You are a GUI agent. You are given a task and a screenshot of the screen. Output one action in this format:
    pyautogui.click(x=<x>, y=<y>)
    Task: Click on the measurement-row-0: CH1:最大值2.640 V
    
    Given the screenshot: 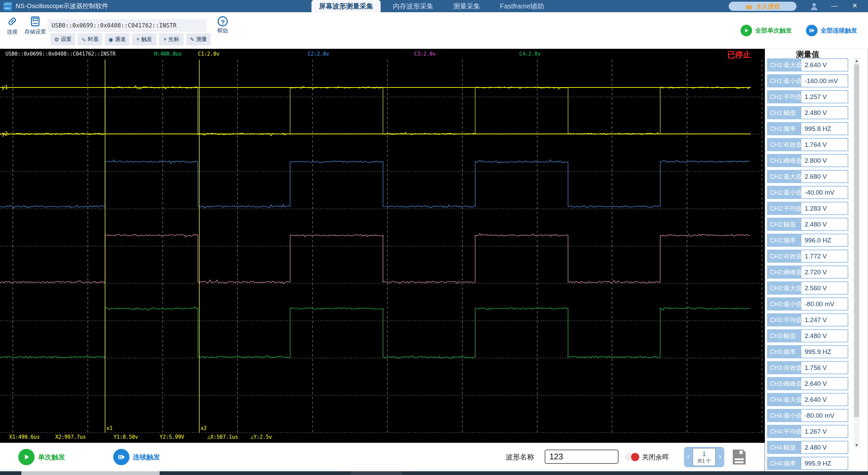 What is the action you would take?
    pyautogui.click(x=808, y=65)
    